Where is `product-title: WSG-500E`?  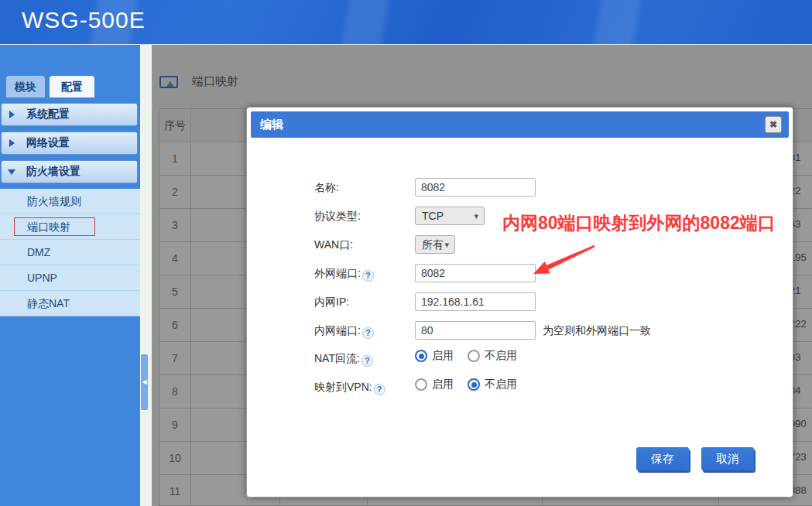 product-title: WSG-500E is located at coordinates (84, 20).